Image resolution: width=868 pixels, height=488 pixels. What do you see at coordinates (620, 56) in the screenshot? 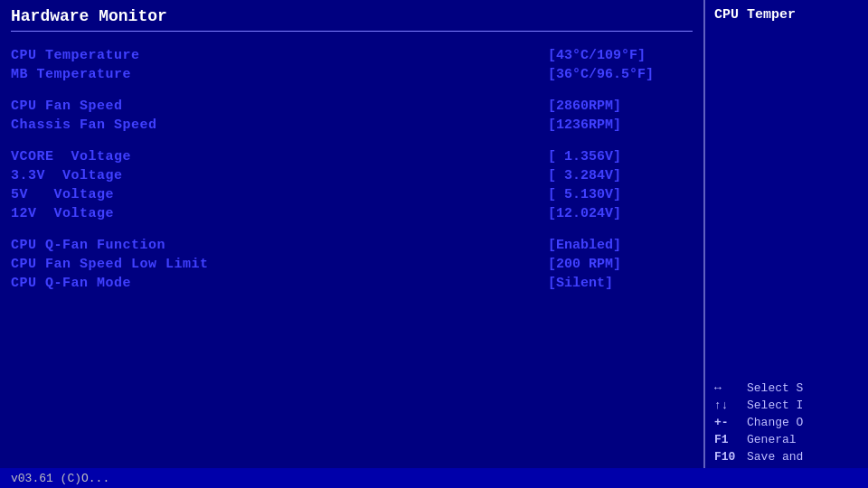
I see `value-cpu-temp: [43°C/109°F]` at bounding box center [620, 56].